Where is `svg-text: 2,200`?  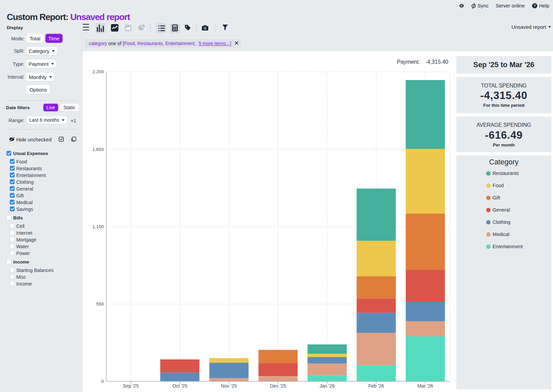 svg-text: 2,200 is located at coordinates (98, 72).